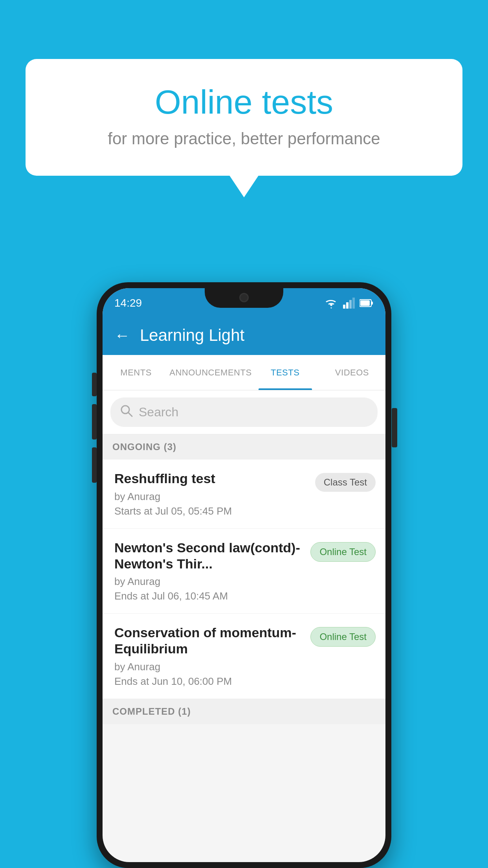 The image size is (488, 868). What do you see at coordinates (394, 428) in the screenshot?
I see `power-button` at bounding box center [394, 428].